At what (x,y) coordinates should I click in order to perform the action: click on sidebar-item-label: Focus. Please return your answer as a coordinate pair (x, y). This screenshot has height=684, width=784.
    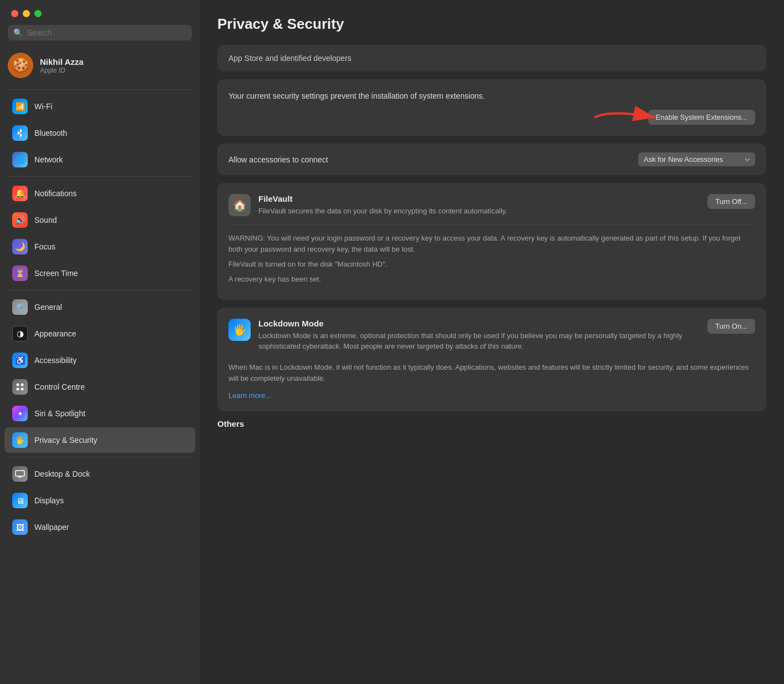
    Looking at the image, I should click on (45, 247).